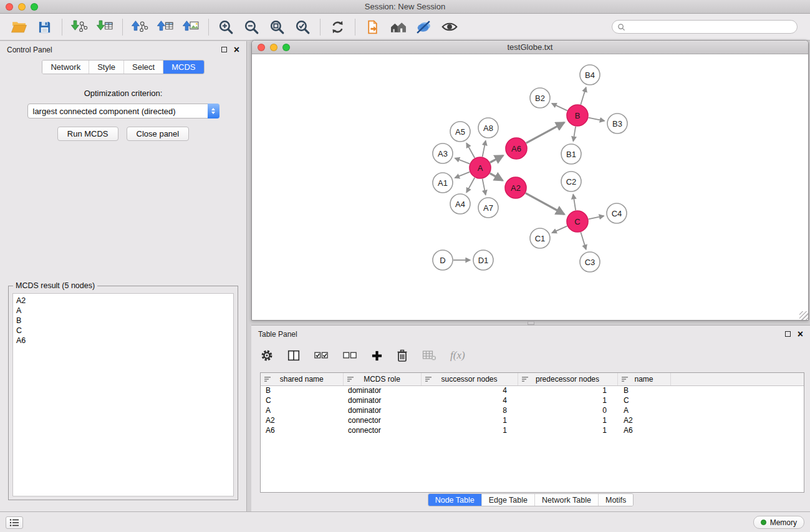 The width and height of the screenshot is (810, 532). I want to click on close-panel-icon: ×, so click(237, 50).